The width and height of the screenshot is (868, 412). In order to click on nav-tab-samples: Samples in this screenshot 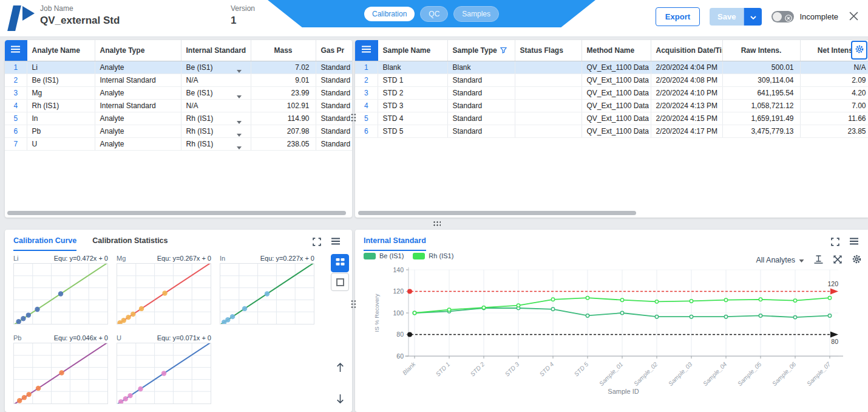, I will do `click(476, 14)`.